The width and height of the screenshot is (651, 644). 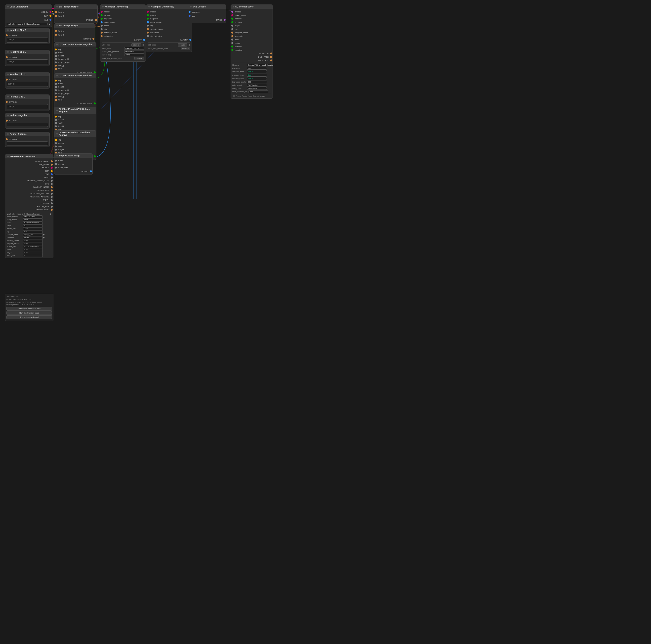 What do you see at coordinates (52, 184) in the screenshot?
I see `param-gen-cfg-out` at bounding box center [52, 184].